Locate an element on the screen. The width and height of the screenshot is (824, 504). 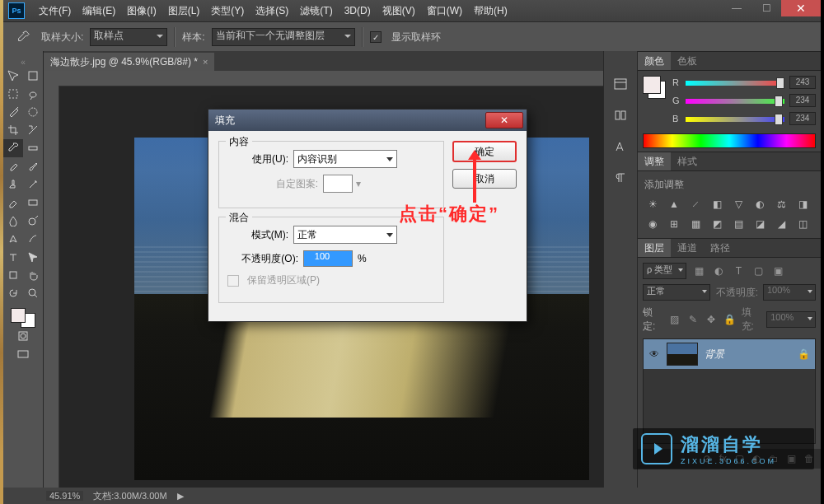
crop-tool-icon is located at coordinates (13, 130).